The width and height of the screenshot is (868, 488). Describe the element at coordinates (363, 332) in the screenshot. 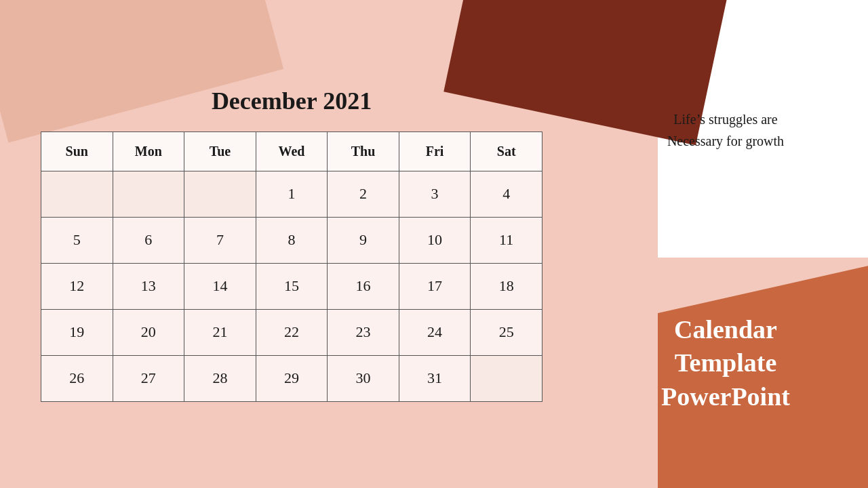

I see `calendar-day-cell: 23` at that location.